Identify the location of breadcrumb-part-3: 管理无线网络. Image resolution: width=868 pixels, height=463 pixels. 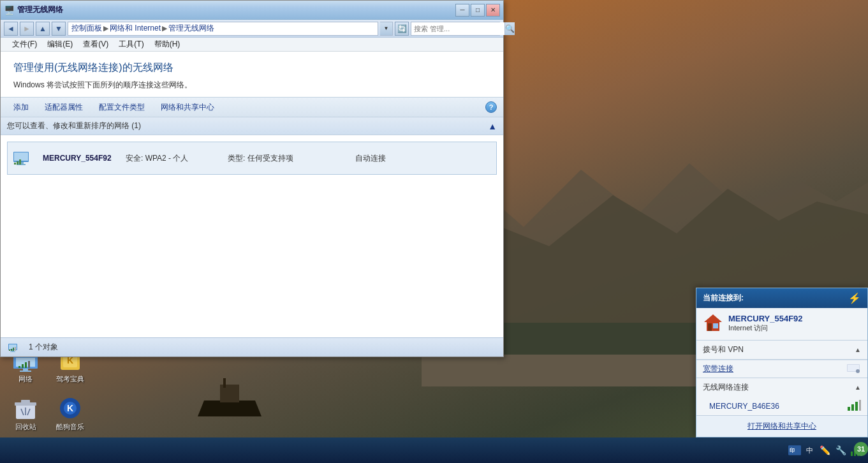
(191, 28).